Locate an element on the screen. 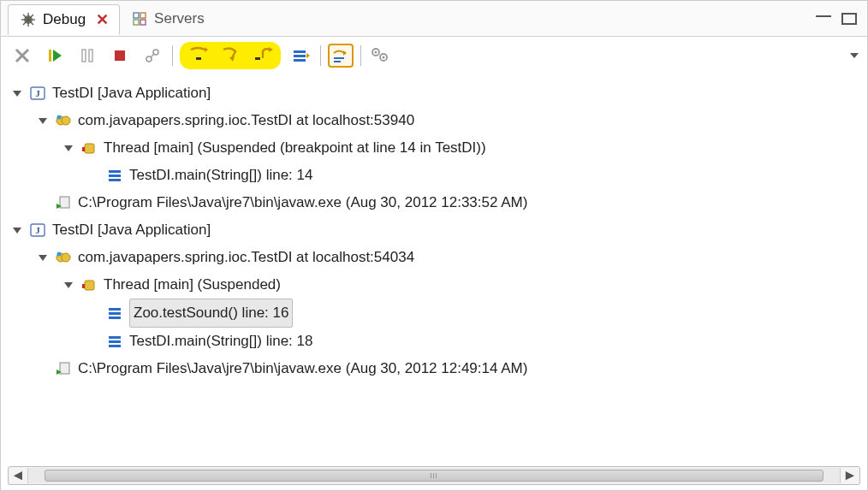 This screenshot has height=491, width=868. minimize-icon is located at coordinates (823, 19).